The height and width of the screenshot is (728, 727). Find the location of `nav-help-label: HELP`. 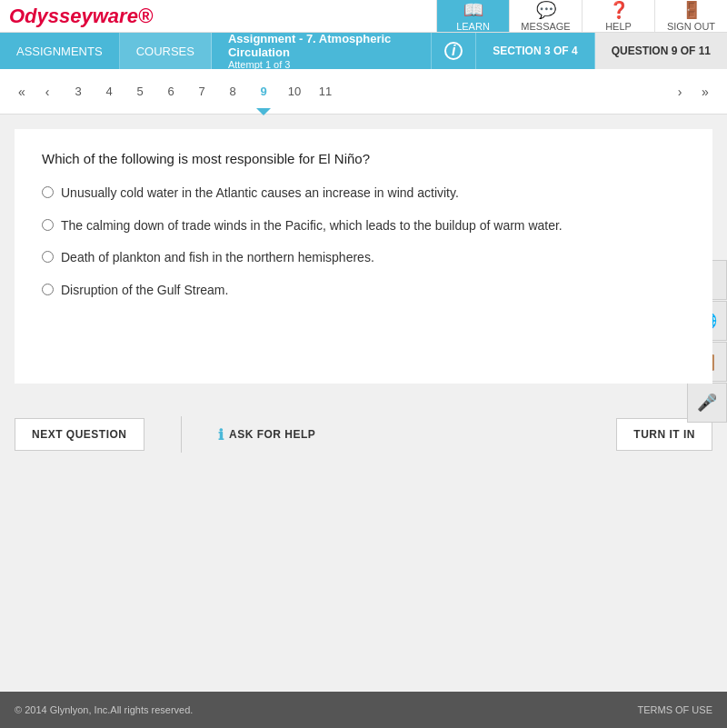

nav-help-label: HELP is located at coordinates (618, 26).